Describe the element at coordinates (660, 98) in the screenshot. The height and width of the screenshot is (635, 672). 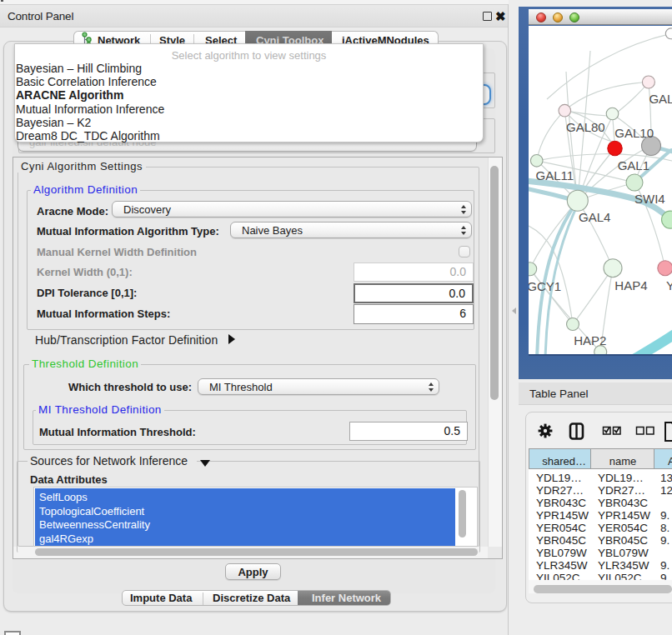
I see `svg-text: GAL` at that location.